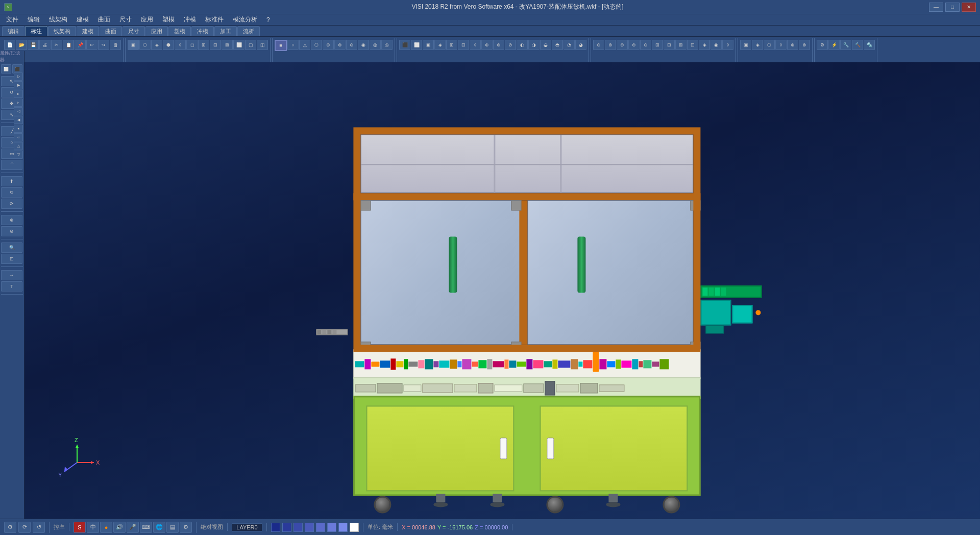 Image resolution: width=980 pixels, height=535 pixels. What do you see at coordinates (126, 19) in the screenshot?
I see `menu-dimension: 尺寸` at bounding box center [126, 19].